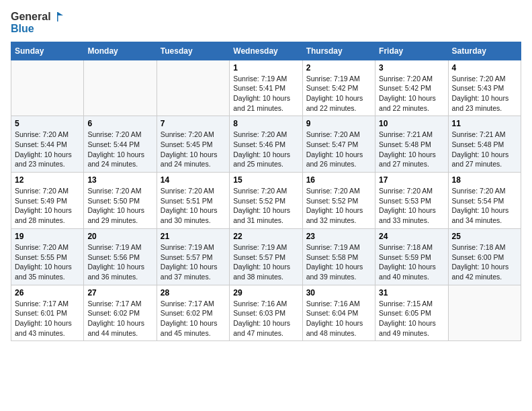  I want to click on weekday-header: Friday, so click(412, 51).